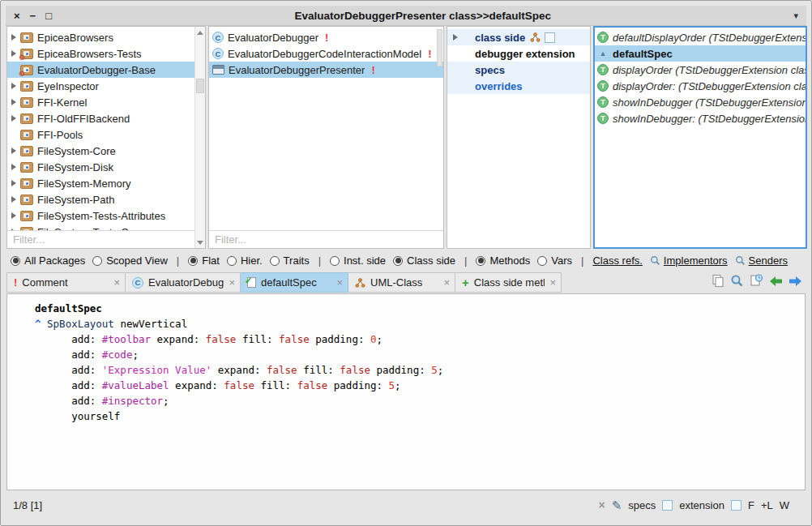  I want to click on flag-w: W, so click(784, 506).